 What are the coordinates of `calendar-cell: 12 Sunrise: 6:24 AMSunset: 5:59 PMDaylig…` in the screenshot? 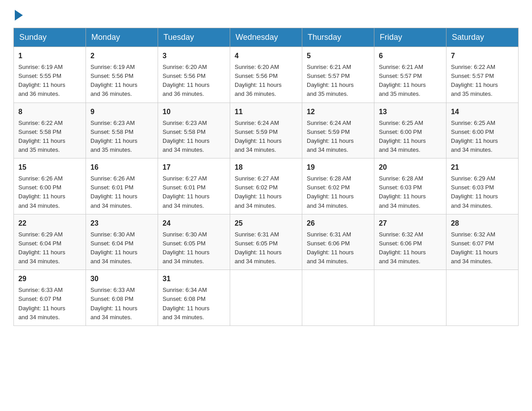 It's located at (339, 131).